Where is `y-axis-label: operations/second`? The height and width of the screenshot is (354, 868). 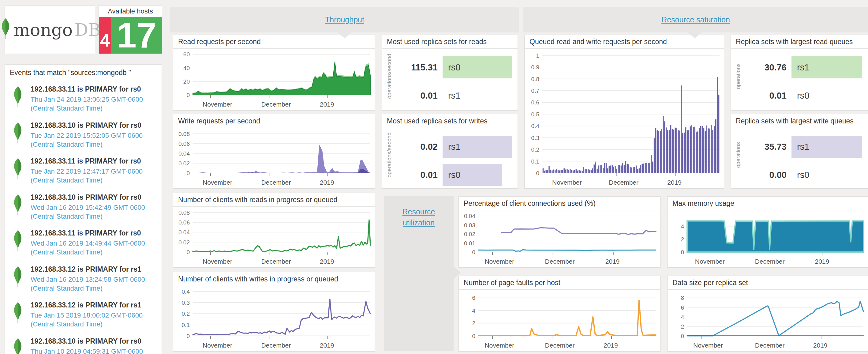 y-axis-label: operations/second is located at coordinates (390, 76).